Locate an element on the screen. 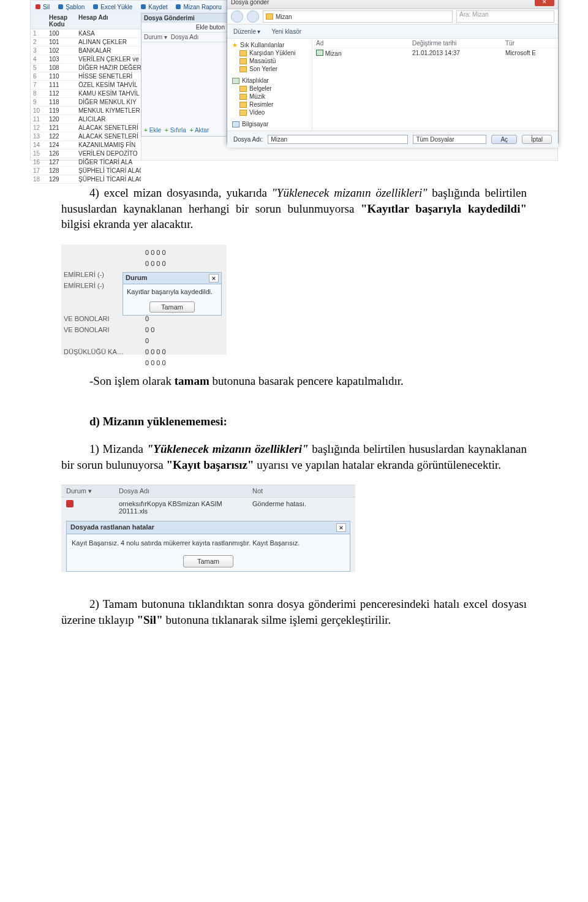 The height and width of the screenshot is (902, 588). file-list-header: Ad Değiştirme tarihi Tür is located at coordinates (435, 44).